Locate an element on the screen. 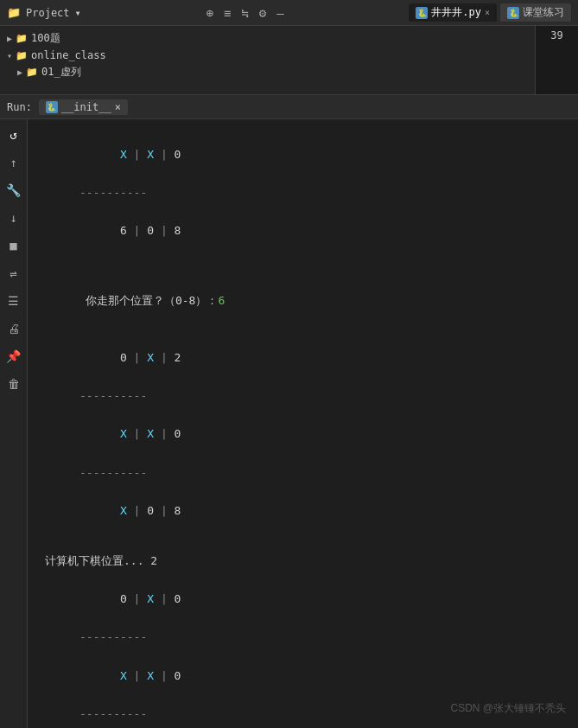  tree-item-online-class: ▾ 📁 online_class is located at coordinates (268, 55).